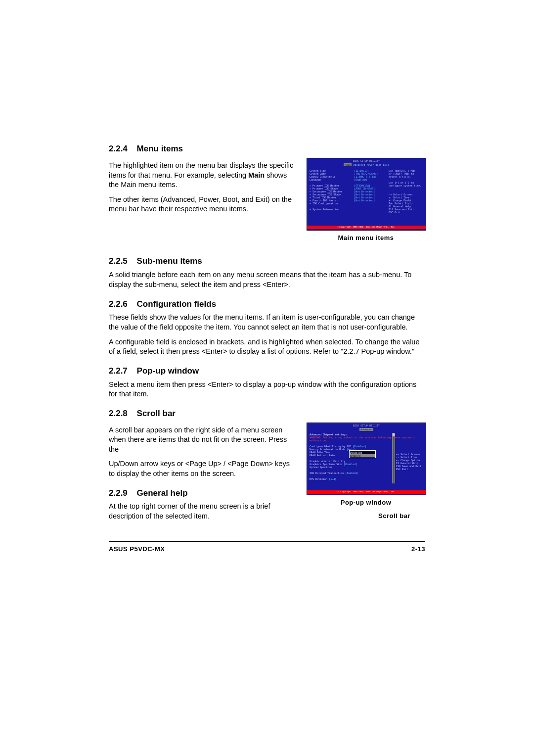  Describe the element at coordinates (203, 512) in the screenshot. I see `para: At the top right corner of the menu scre…` at that location.